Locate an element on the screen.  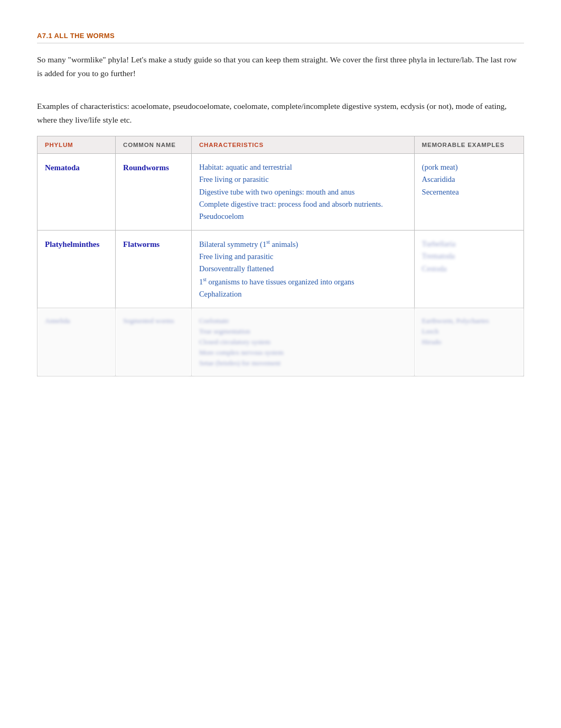
col-header-common-name: Common Name is located at coordinates (154, 145).